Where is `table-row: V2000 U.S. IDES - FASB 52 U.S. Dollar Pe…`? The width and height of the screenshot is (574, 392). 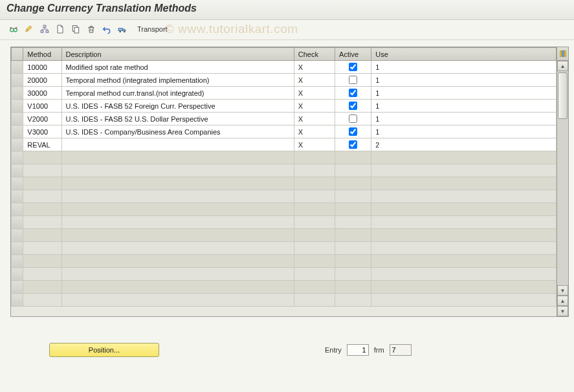 table-row: V2000 U.S. IDES - FASB 52 U.S. Dollar Pe… is located at coordinates (284, 119).